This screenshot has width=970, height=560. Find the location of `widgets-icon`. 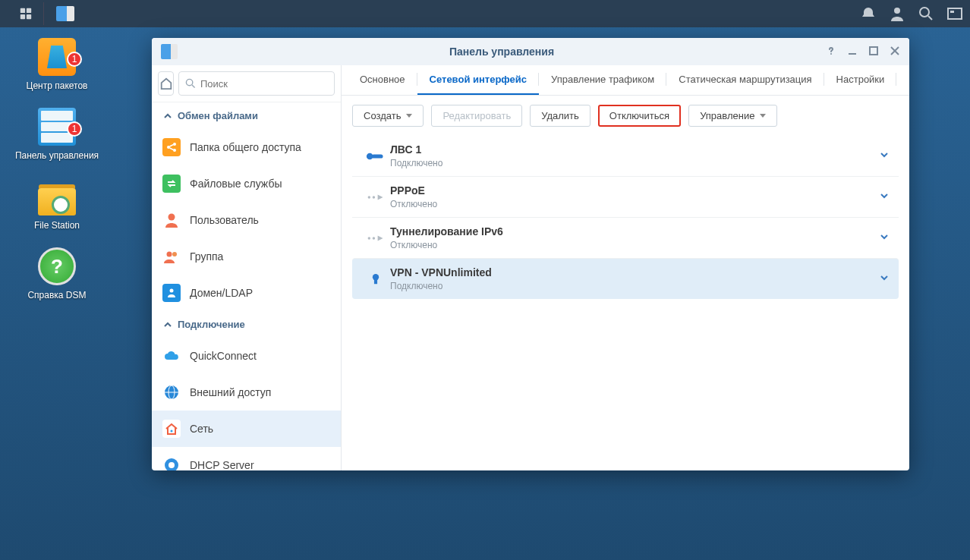

widgets-icon is located at coordinates (955, 14).